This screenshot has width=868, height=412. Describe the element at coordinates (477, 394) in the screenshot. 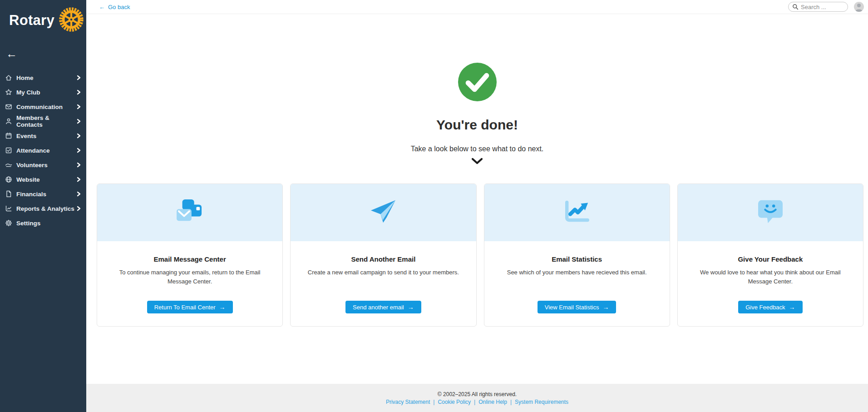

I see `copyright-text: © 2002–2025 All rights reserved.` at that location.